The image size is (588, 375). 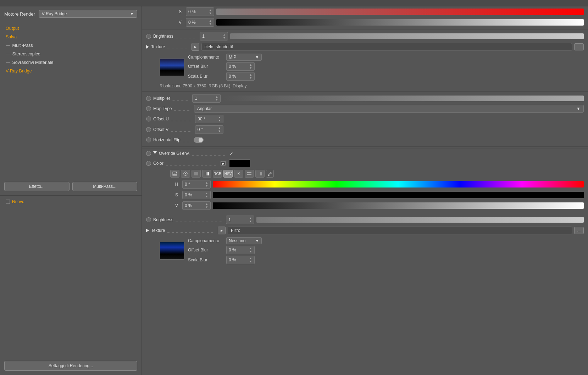 I want to click on settings-button: Settaggi di Rendering..., so click(x=71, y=366).